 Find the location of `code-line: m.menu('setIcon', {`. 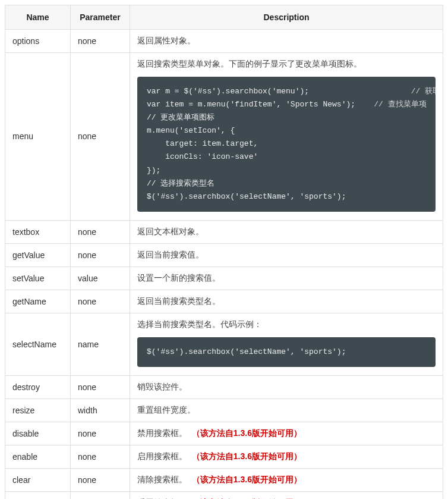

code-line: m.menu('setIcon', { is located at coordinates (286, 131).